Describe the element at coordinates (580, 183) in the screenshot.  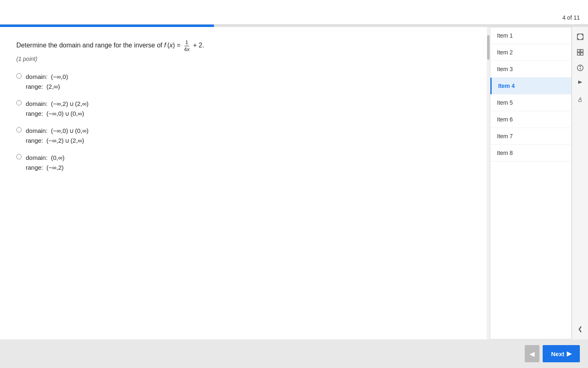
I see `icon-panel: A ❮` at that location.